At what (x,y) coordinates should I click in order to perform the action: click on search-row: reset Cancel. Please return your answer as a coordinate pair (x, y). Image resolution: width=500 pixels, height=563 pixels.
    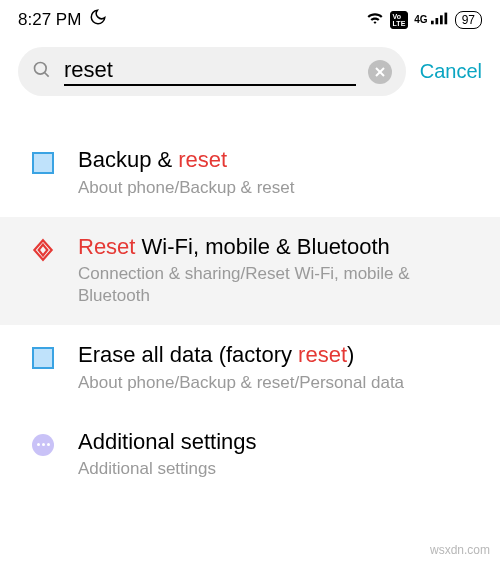
    Looking at the image, I should click on (250, 70).